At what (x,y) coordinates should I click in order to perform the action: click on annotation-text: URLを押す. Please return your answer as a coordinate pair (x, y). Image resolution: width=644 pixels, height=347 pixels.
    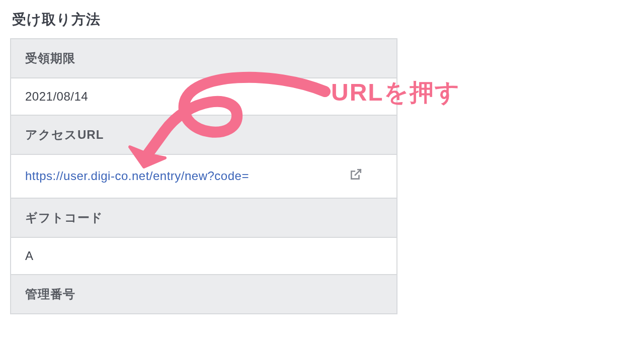
    Looking at the image, I should click on (395, 93).